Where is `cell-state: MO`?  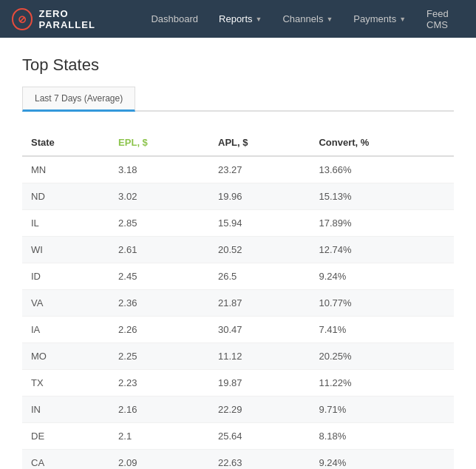
cell-state: MO is located at coordinates (66, 357).